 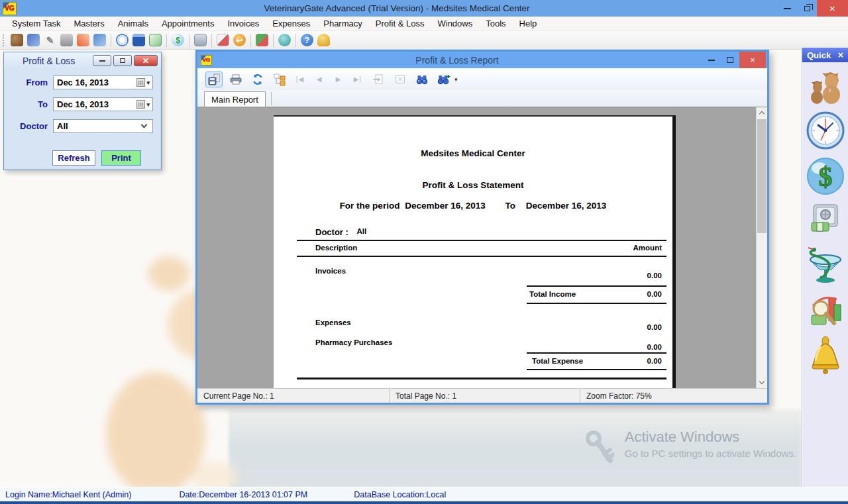 I want to click on scroll-up-arrow, so click(x=762, y=113).